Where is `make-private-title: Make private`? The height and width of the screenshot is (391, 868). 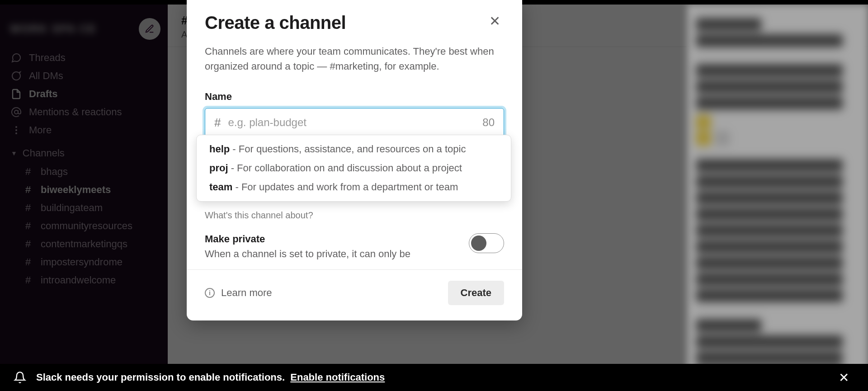 make-private-title: Make private is located at coordinates (307, 239).